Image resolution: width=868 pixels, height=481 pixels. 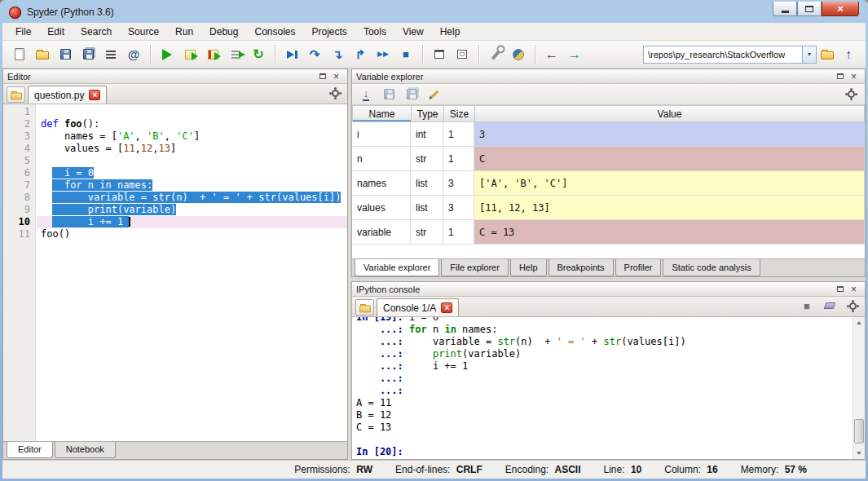 What do you see at coordinates (85, 450) in the screenshot?
I see `editor-mode-tab-notebook: Notebook` at bounding box center [85, 450].